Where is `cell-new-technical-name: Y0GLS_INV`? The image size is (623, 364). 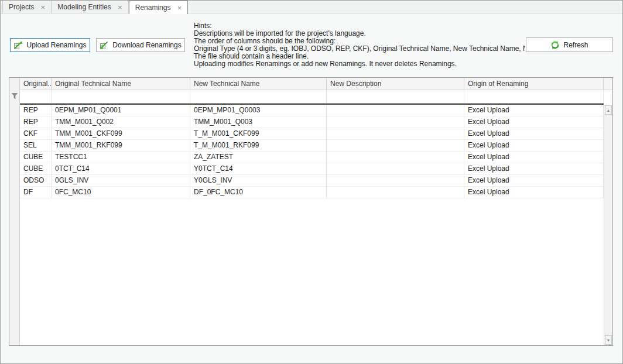
cell-new-technical-name: Y0GLS_INV is located at coordinates (259, 181).